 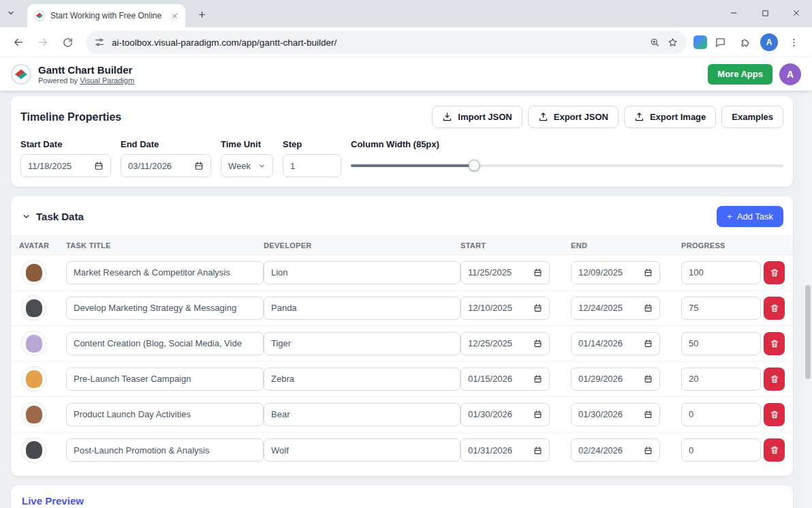 I want to click on user-avatar: A, so click(x=790, y=74).